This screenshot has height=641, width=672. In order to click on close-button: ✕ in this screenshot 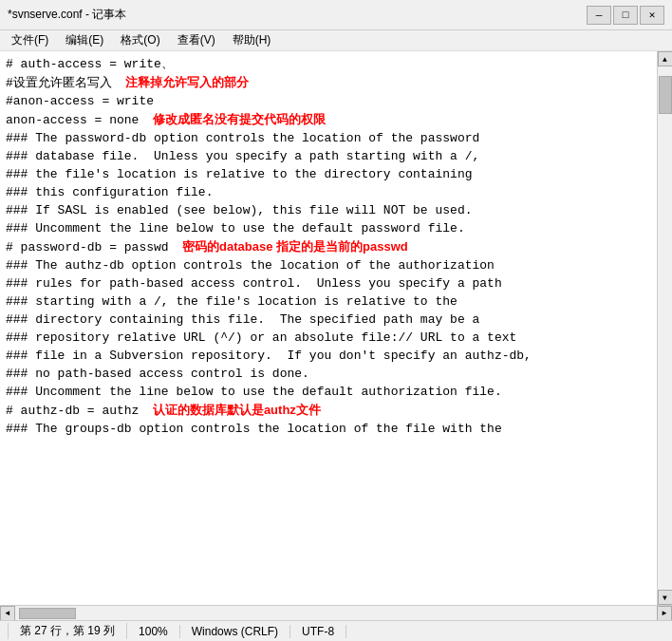, I will do `click(652, 15)`.